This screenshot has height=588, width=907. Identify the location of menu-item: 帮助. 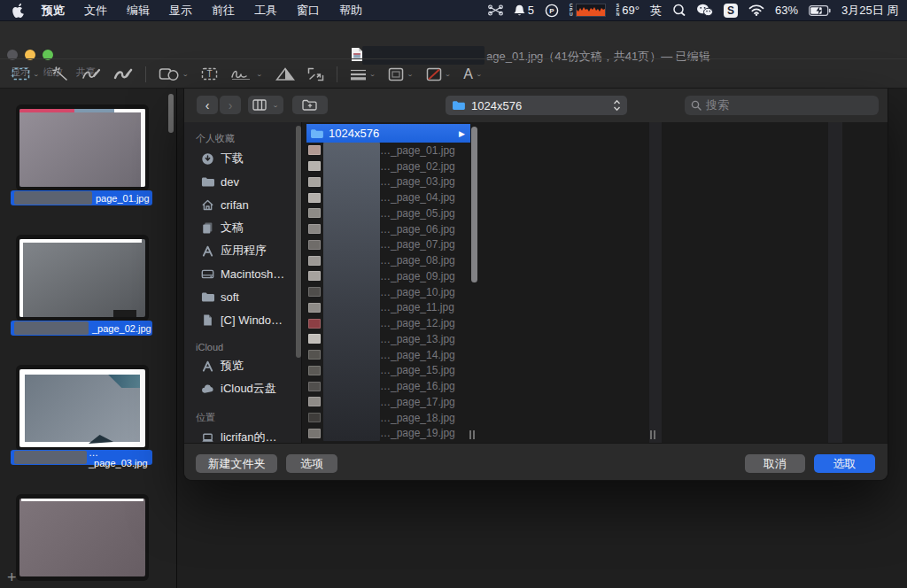
(351, 11).